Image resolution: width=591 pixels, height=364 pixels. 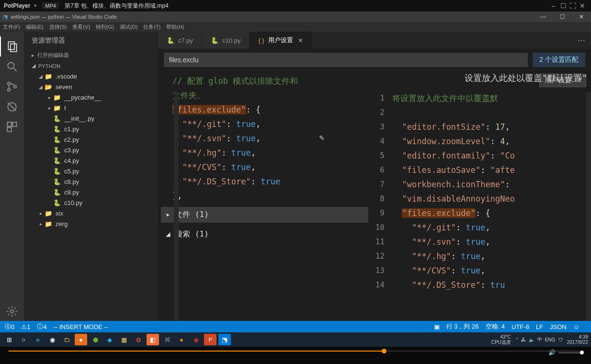 I want to click on folder-zerg: ▸📁zerg, so click(x=93, y=224).